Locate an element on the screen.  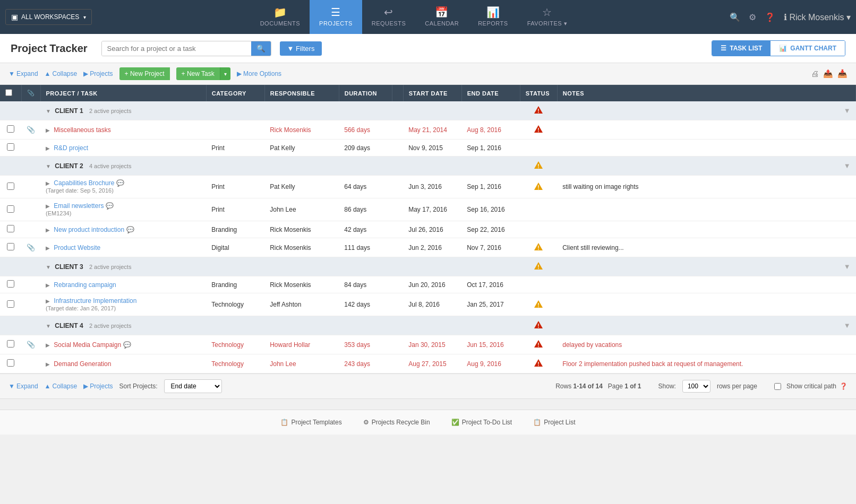
settings-icon: ⚙ is located at coordinates (752, 17).